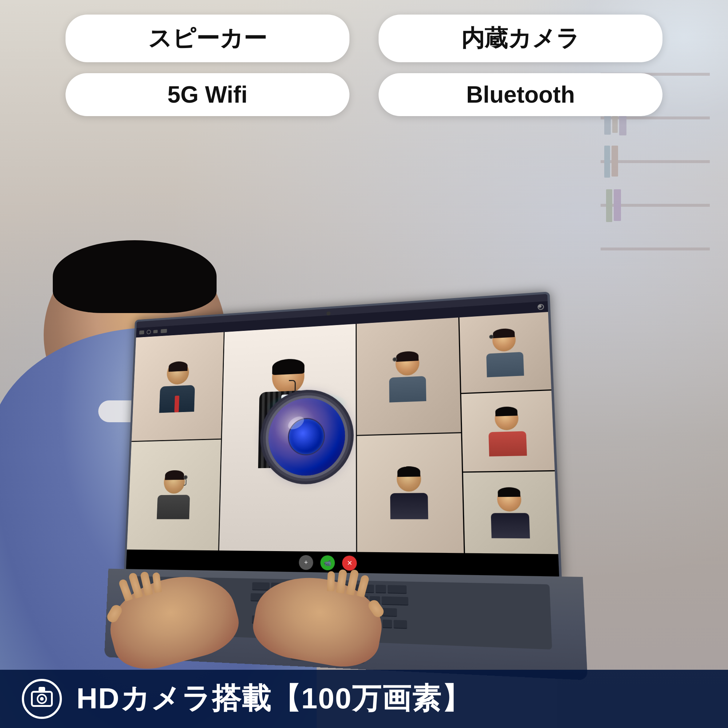 This screenshot has height=728, width=728. Describe the element at coordinates (295, 435) in the screenshot. I see `video-grid` at that location.